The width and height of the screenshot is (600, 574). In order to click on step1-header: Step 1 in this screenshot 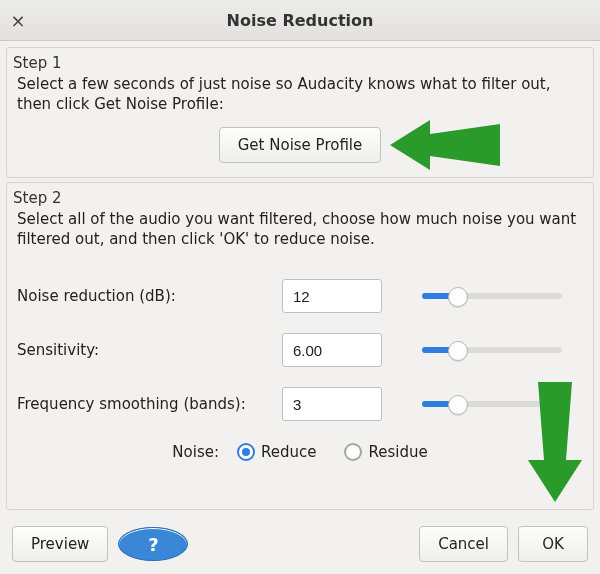, I will do `click(298, 63)`.